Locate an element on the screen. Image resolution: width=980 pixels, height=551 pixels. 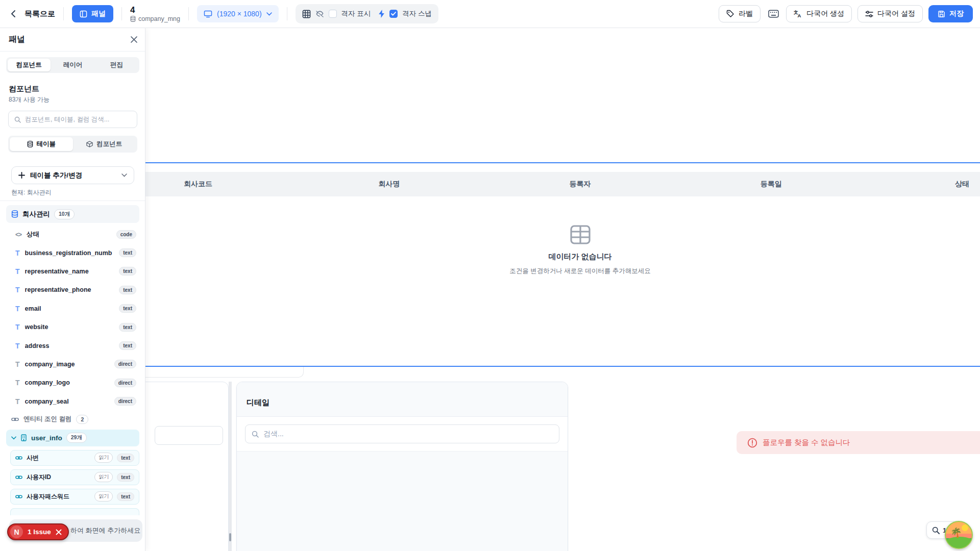
panel-toggle-button: 패널 is located at coordinates (93, 14).